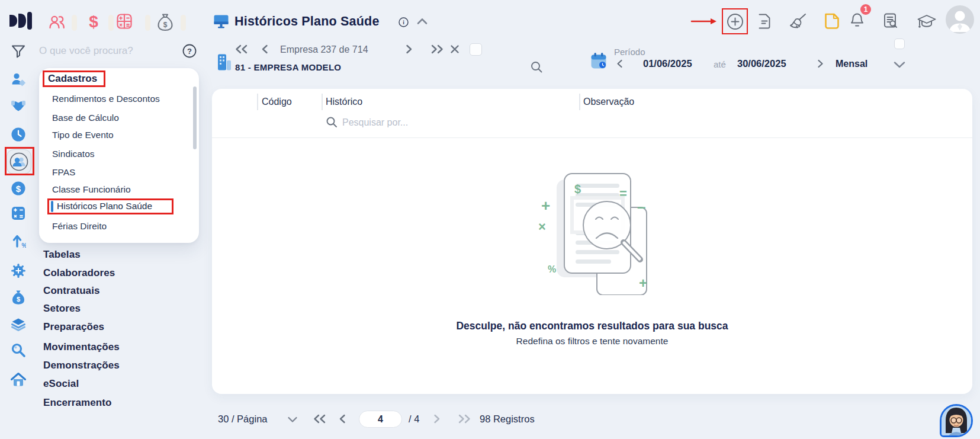  Describe the element at coordinates (61, 384) in the screenshot. I see `sidebar-item-esocial: eSocial` at that location.